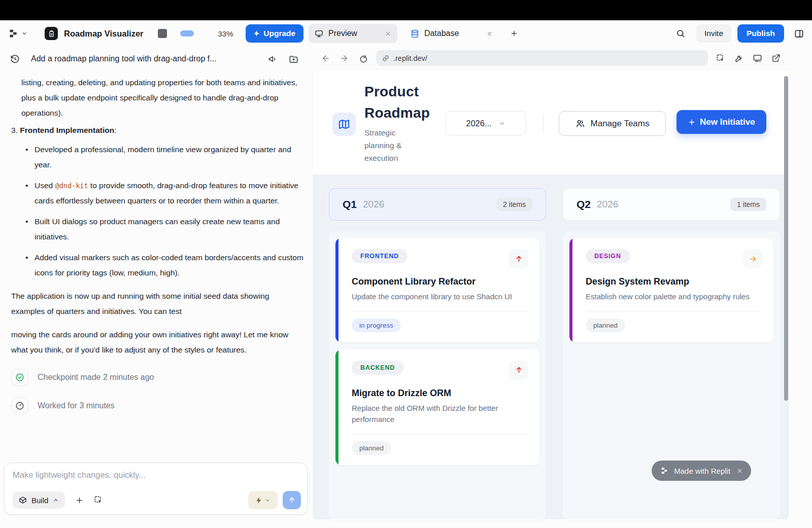 The image size is (812, 528). Describe the element at coordinates (226, 33) in the screenshot. I see `usage-percent: 33%` at that location.